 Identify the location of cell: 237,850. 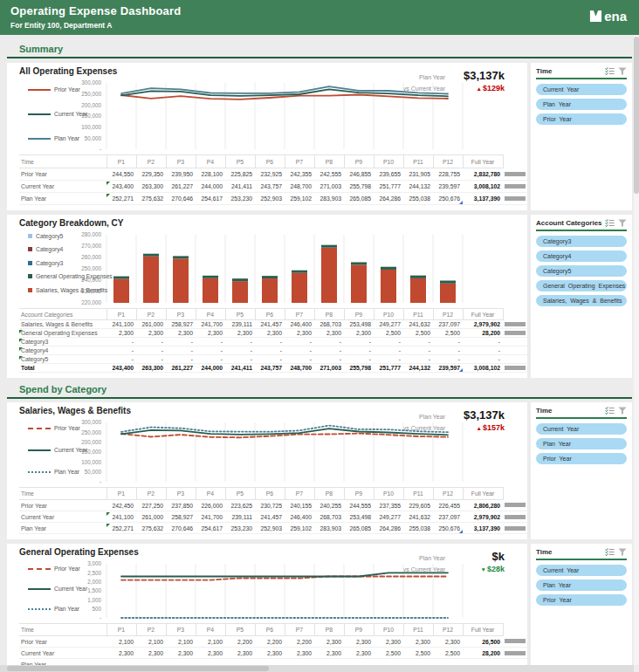
(181, 506).